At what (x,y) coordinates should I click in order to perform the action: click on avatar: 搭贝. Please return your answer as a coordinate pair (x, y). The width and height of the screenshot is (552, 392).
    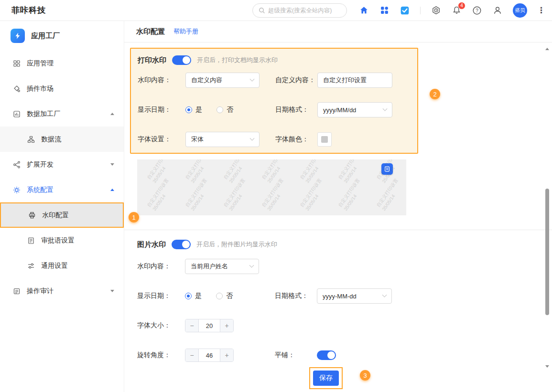
    Looking at the image, I should click on (520, 11).